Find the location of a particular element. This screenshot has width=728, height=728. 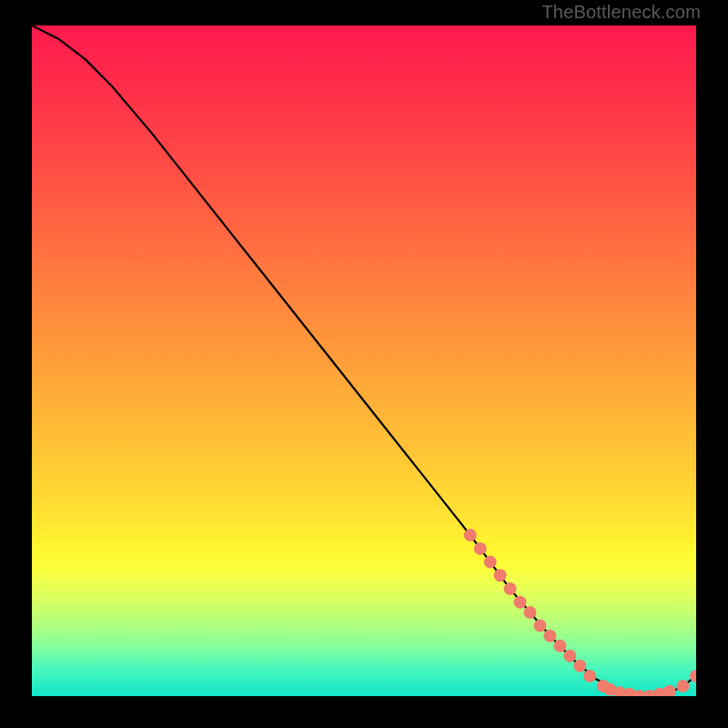

data-markers is located at coordinates (581, 612).